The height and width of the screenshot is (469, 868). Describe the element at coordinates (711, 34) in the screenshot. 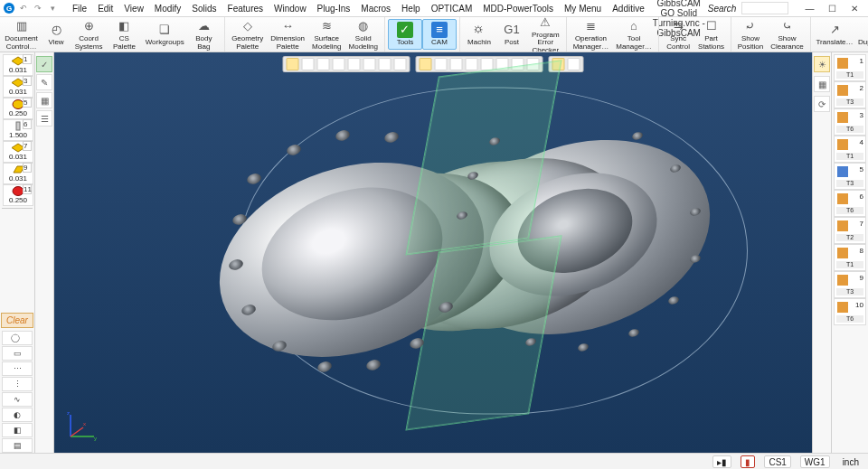

I see `part-stations-button: ☐Part Stations` at that location.